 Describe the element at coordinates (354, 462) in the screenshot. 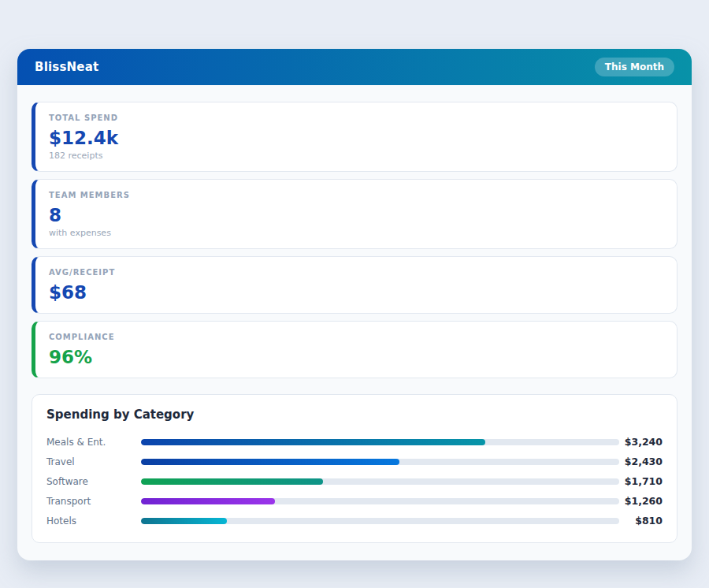

I see `chart-row: Travel $2,430` at that location.